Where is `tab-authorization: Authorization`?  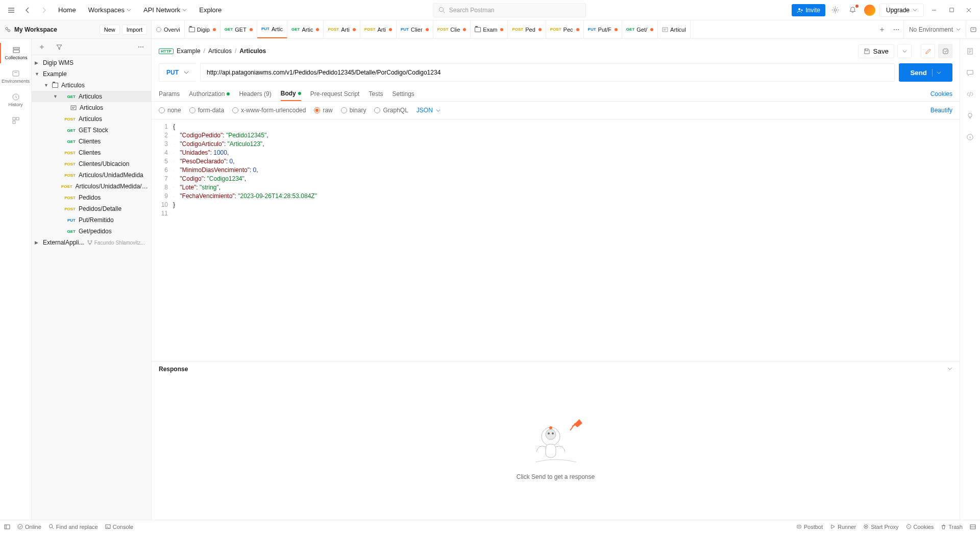 tab-authorization: Authorization is located at coordinates (209, 94).